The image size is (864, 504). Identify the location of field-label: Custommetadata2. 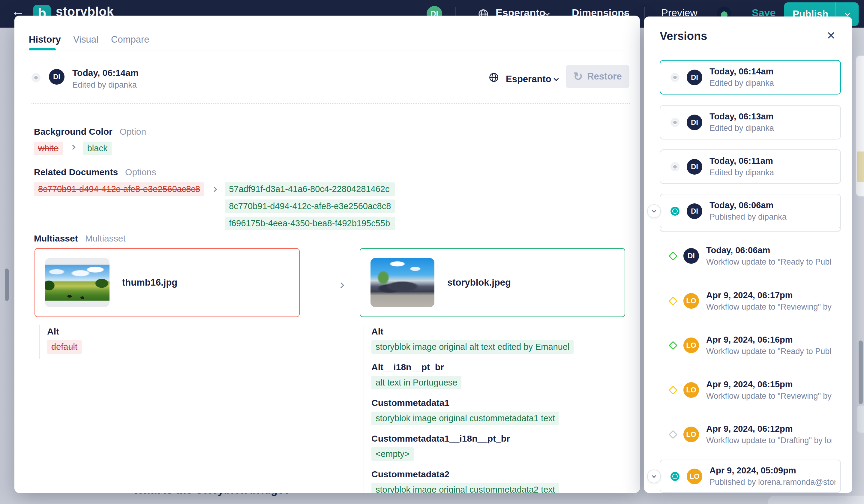
(496, 474).